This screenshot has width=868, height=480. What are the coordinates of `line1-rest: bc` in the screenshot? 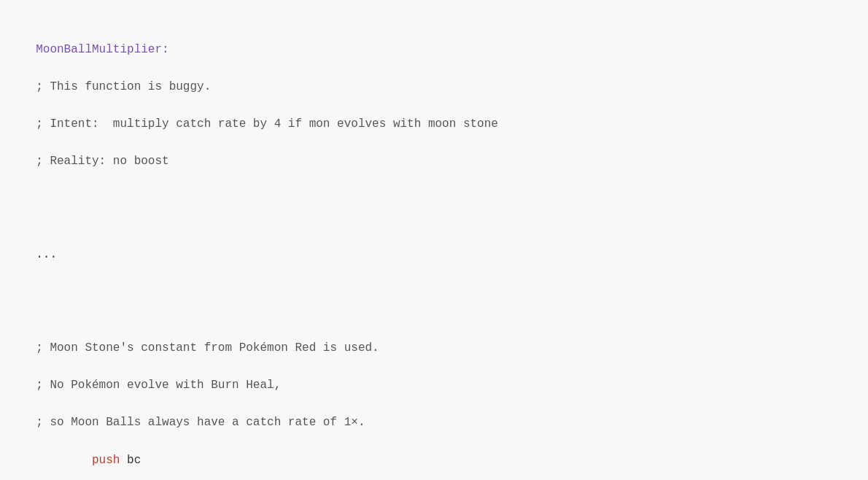 It's located at (130, 460).